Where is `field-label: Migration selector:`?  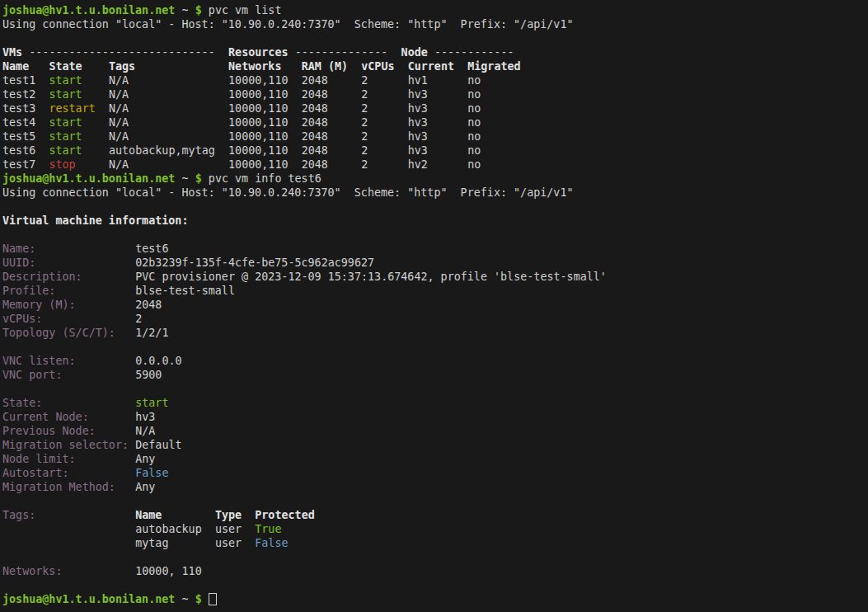
field-label: Migration selector: is located at coordinates (66, 445).